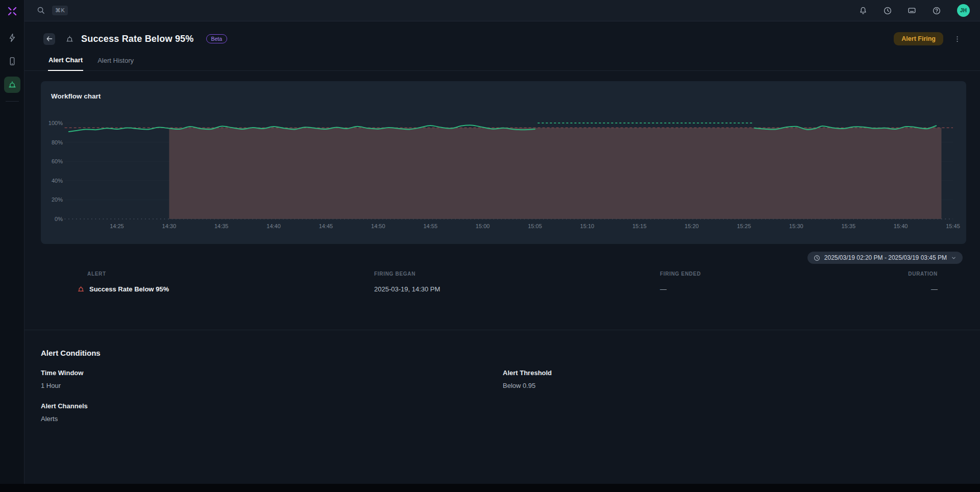  What do you see at coordinates (507, 289) in the screenshot?
I see `table-row: Success Rate Below 95% 2025-03-19, 14:30…` at bounding box center [507, 289].